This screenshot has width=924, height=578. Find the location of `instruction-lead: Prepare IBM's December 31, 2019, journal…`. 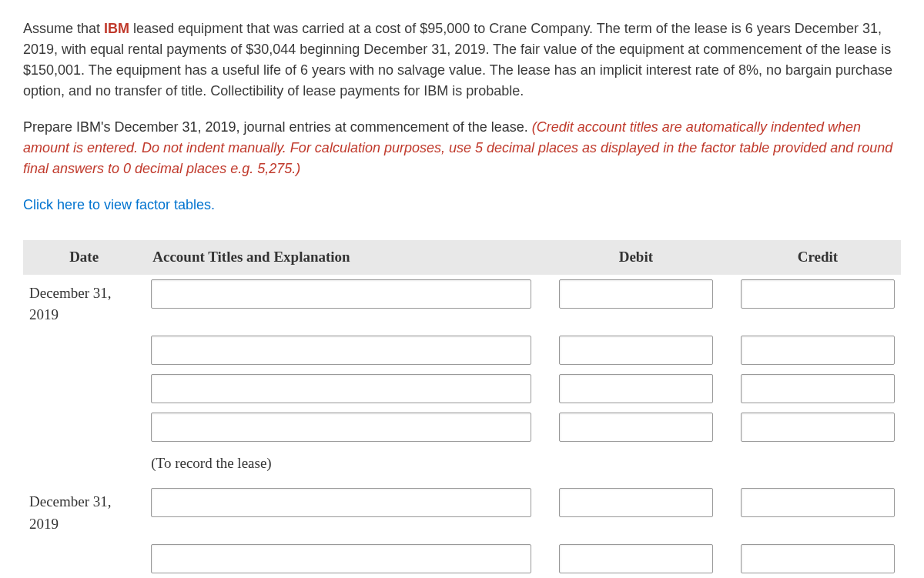

instruction-lead: Prepare IBM's December 31, 2019, journal… is located at coordinates (277, 127).